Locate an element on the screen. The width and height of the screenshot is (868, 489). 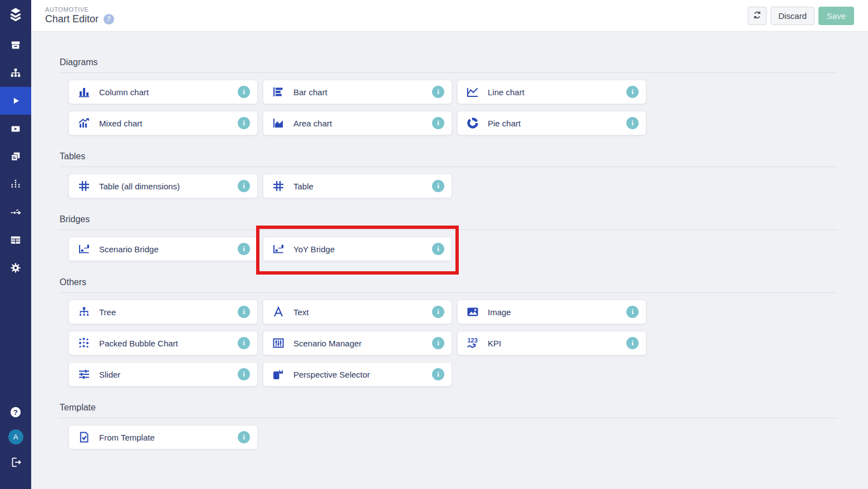
card-label: Perspective Selector is located at coordinates (363, 374).